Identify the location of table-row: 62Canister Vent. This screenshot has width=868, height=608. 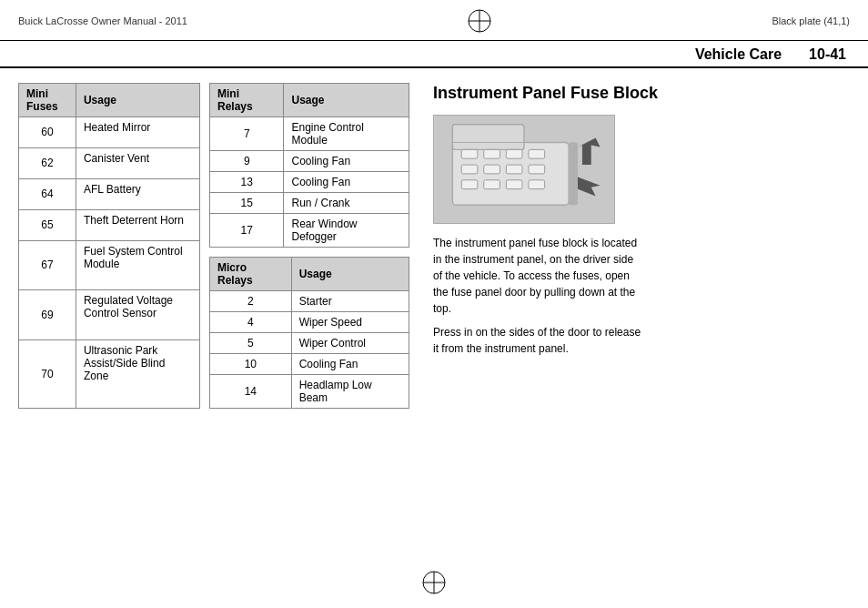
(109, 163).